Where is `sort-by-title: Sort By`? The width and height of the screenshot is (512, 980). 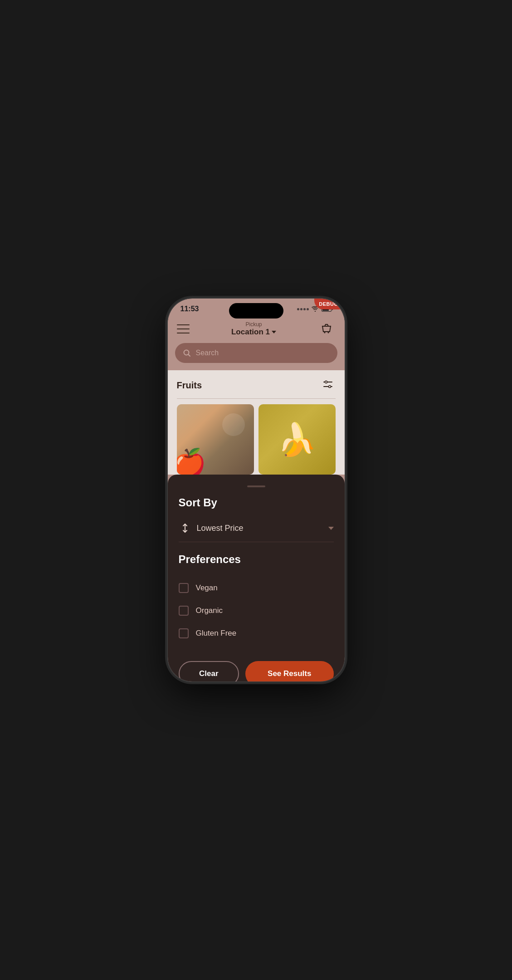 sort-by-title: Sort By is located at coordinates (256, 503).